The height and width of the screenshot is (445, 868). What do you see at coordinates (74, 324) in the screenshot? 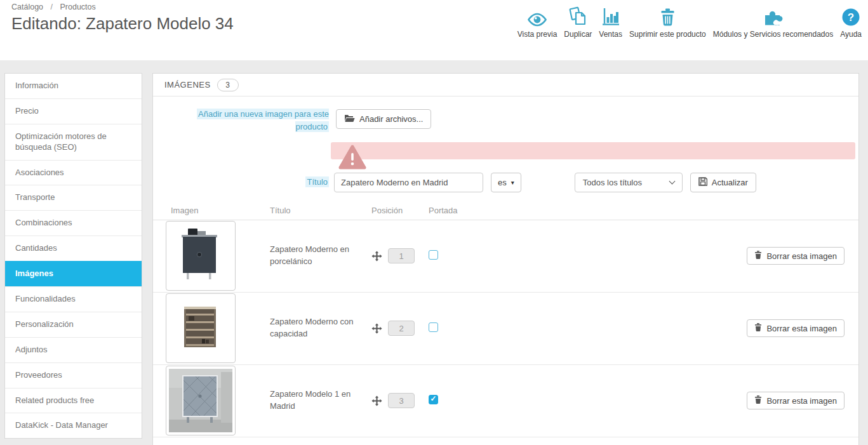
I see `sidebar-item-personalizacion: Personalización` at bounding box center [74, 324].